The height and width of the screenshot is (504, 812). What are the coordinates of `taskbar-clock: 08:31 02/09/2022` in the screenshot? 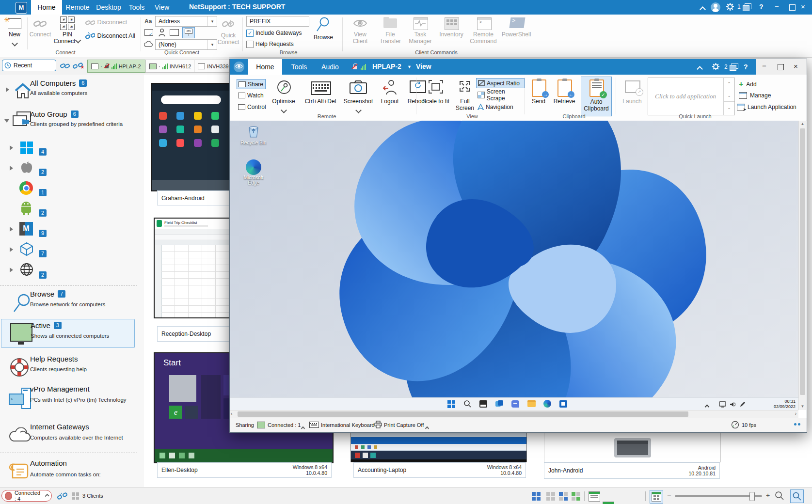 It's located at (775, 404).